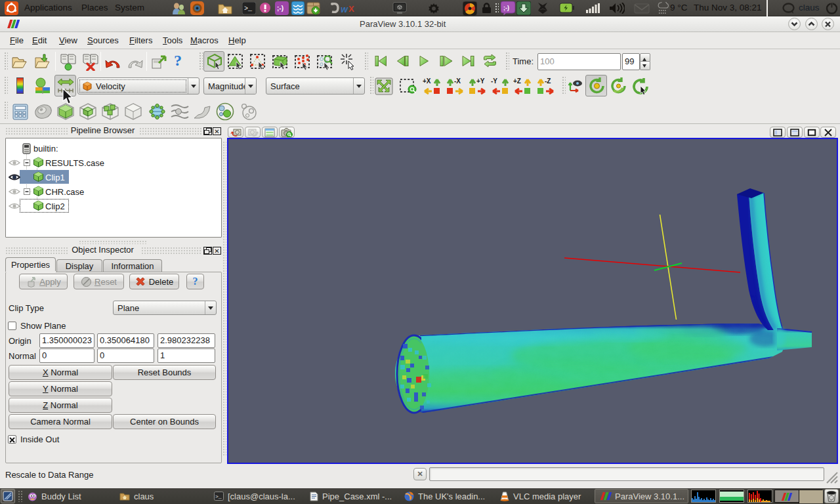 This screenshot has height=504, width=840. Describe the element at coordinates (457, 81) in the screenshot. I see `svg-text: -X` at that location.